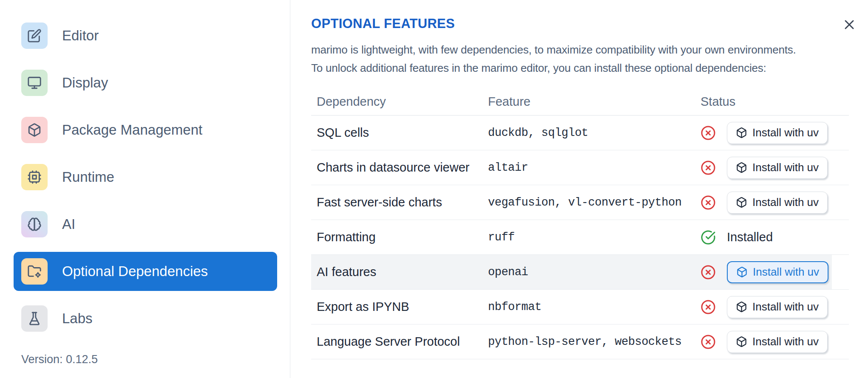 Image resolution: width=868 pixels, height=378 pixels. What do you see at coordinates (402, 167) in the screenshot?
I see `dependency-cell: Charts in datasource viewer` at bounding box center [402, 167].